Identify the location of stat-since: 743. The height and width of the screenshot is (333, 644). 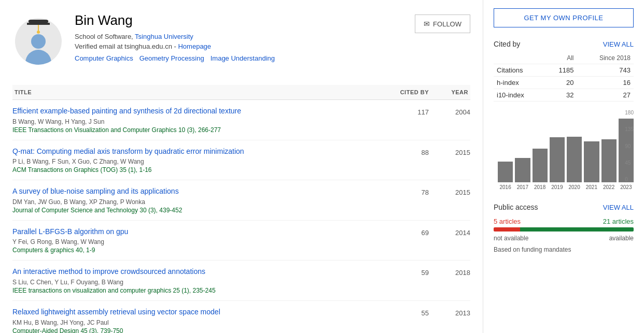
(606, 70).